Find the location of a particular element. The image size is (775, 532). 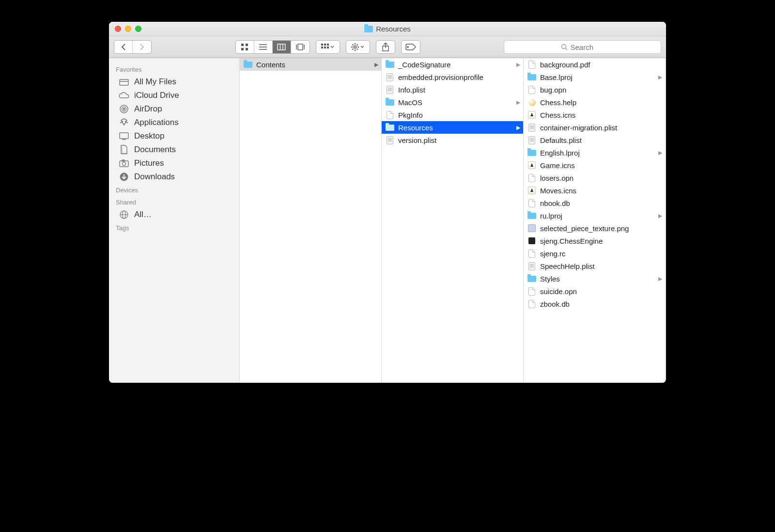

file-row: Defaults.plist is located at coordinates (594, 140).